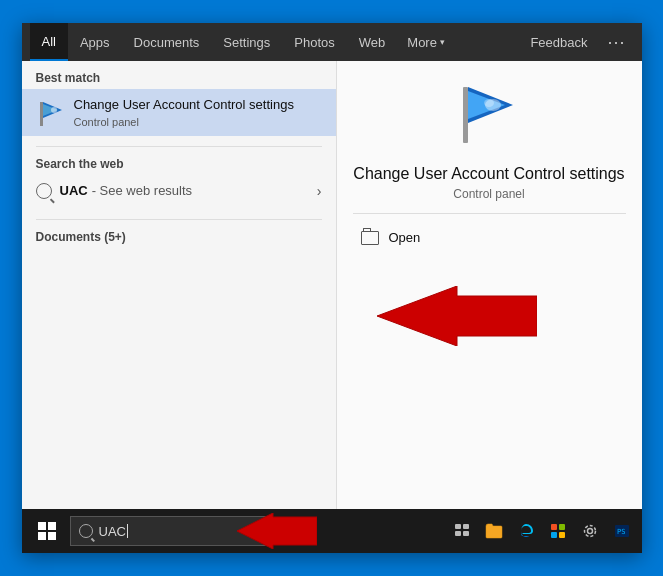  What do you see at coordinates (462, 531) in the screenshot?
I see `task-view-icon` at bounding box center [462, 531].